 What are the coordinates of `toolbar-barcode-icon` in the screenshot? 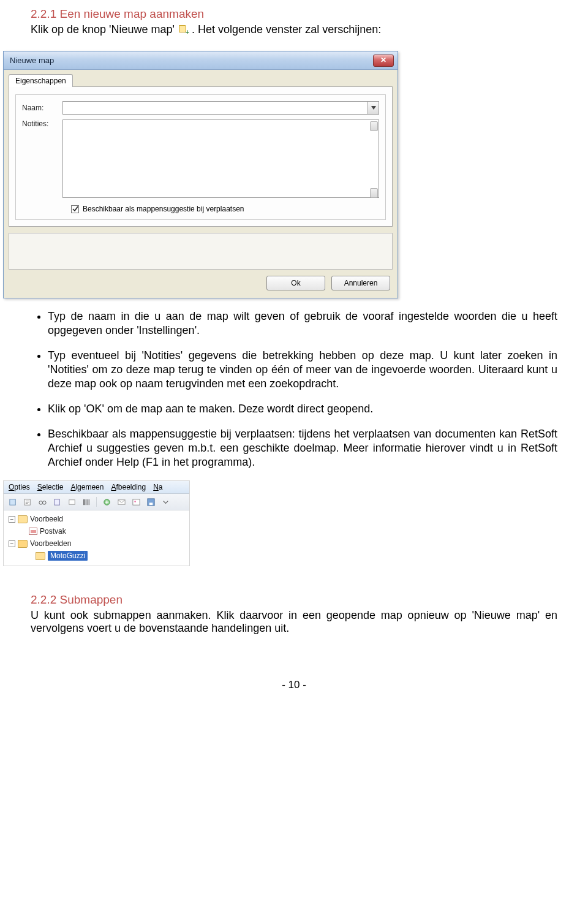 It's located at (86, 502).